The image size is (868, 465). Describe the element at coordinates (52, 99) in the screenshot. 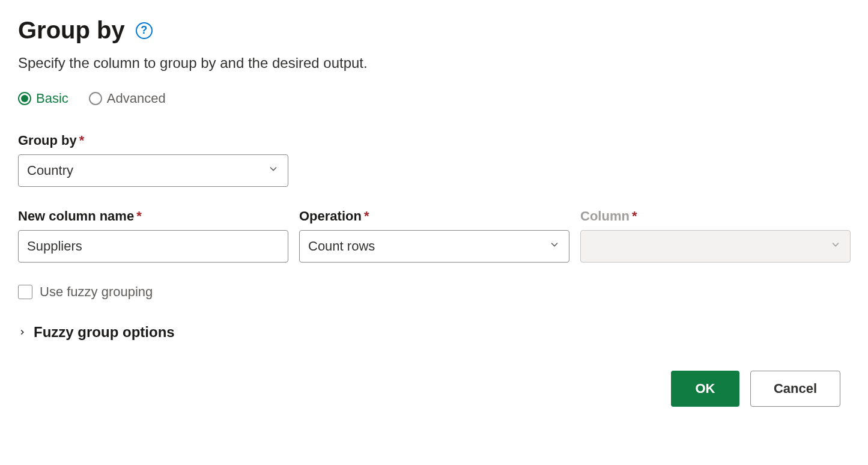

I see `radio-basic-label: Basic` at that location.